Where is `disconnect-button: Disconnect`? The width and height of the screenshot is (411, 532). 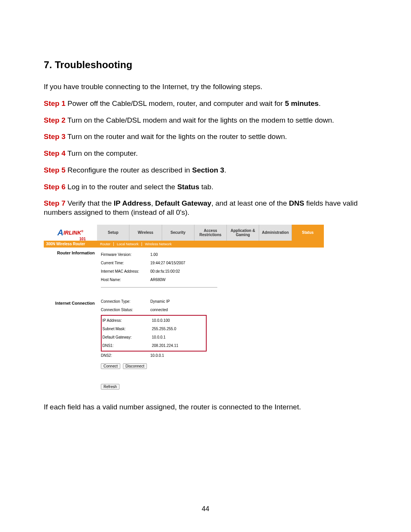 disconnect-button: Disconnect is located at coordinates (135, 366).